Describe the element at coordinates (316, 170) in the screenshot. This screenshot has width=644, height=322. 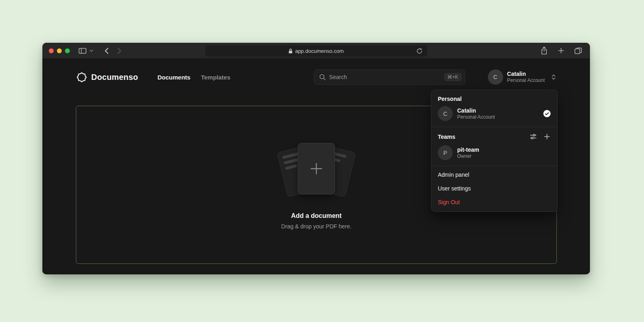
I see `documents-illustration` at that location.